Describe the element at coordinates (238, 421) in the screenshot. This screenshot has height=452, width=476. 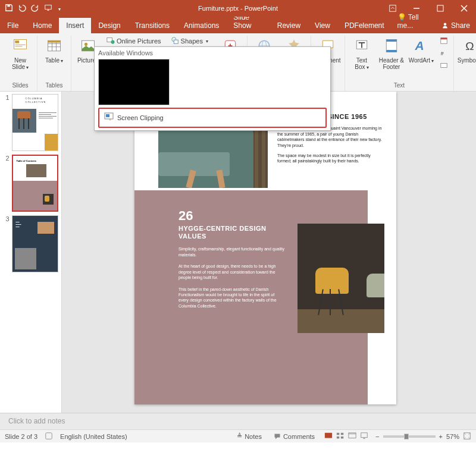
I see `notes-pane: Click to add notes` at that location.